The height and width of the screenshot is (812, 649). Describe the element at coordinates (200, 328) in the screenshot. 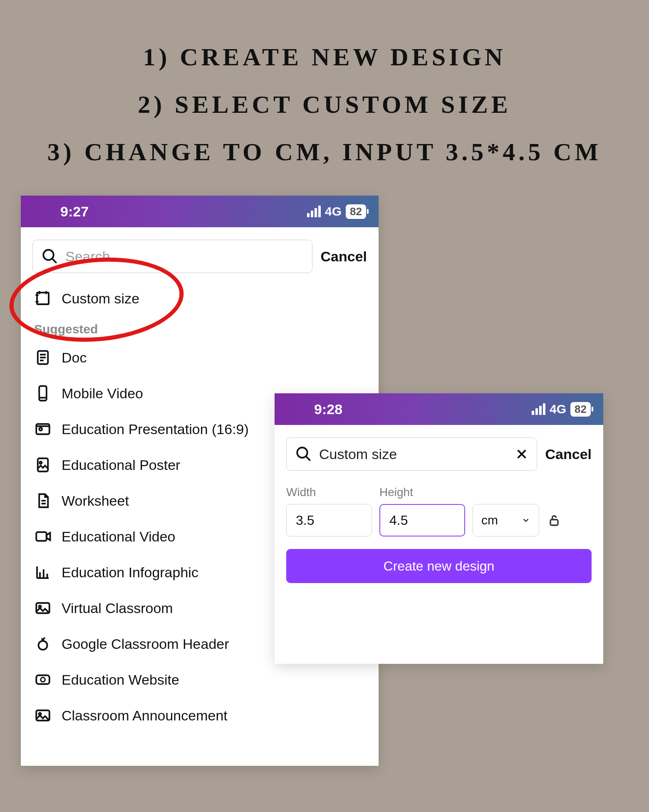

I see `suggested-heading: Suggested` at that location.